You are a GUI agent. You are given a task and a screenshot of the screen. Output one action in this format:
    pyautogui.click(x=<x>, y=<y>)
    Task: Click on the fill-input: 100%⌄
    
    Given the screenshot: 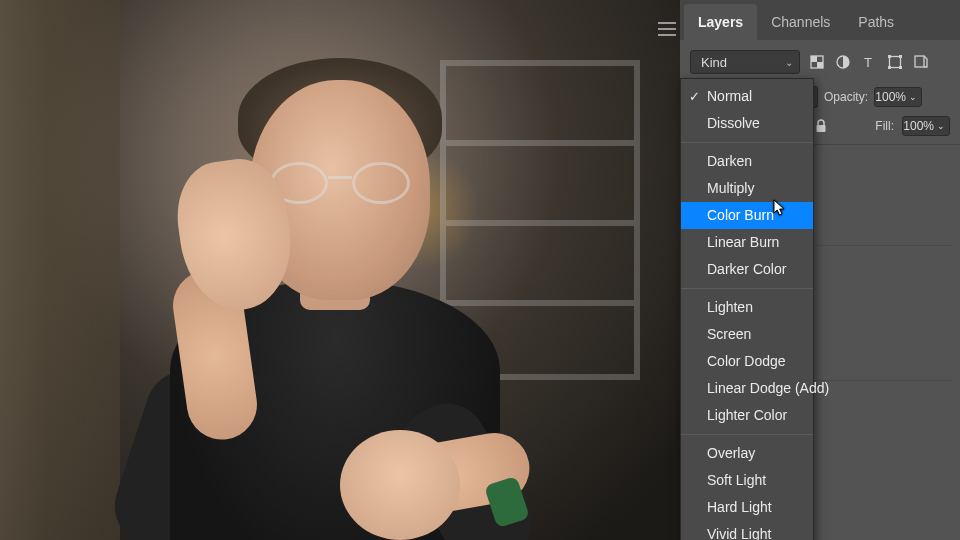 What is the action you would take?
    pyautogui.click(x=926, y=126)
    